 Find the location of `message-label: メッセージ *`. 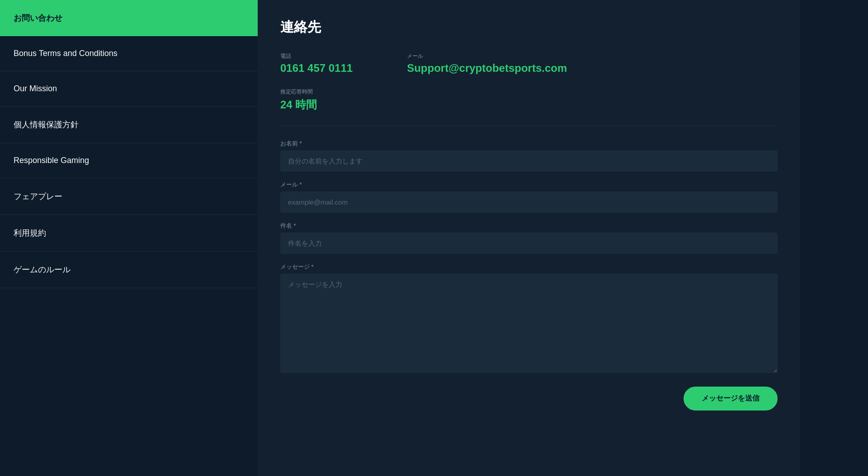

message-label: メッセージ * is located at coordinates (529, 267).